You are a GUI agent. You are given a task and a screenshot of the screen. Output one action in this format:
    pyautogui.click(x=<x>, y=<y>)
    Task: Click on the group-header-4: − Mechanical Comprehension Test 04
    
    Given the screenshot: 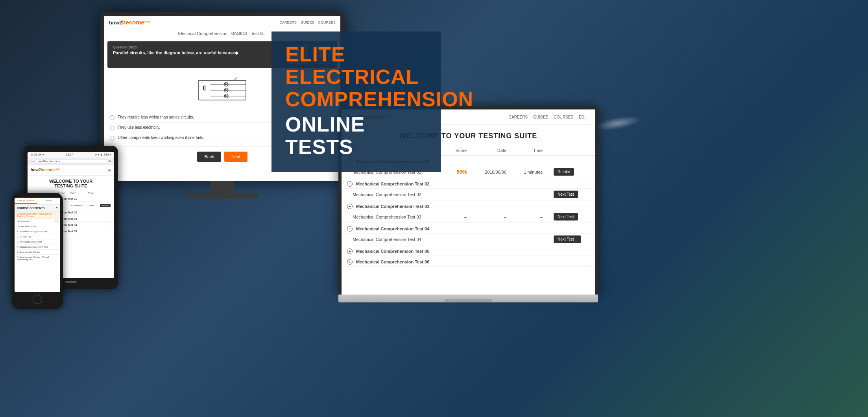 What is the action you would take?
    pyautogui.click(x=468, y=228)
    